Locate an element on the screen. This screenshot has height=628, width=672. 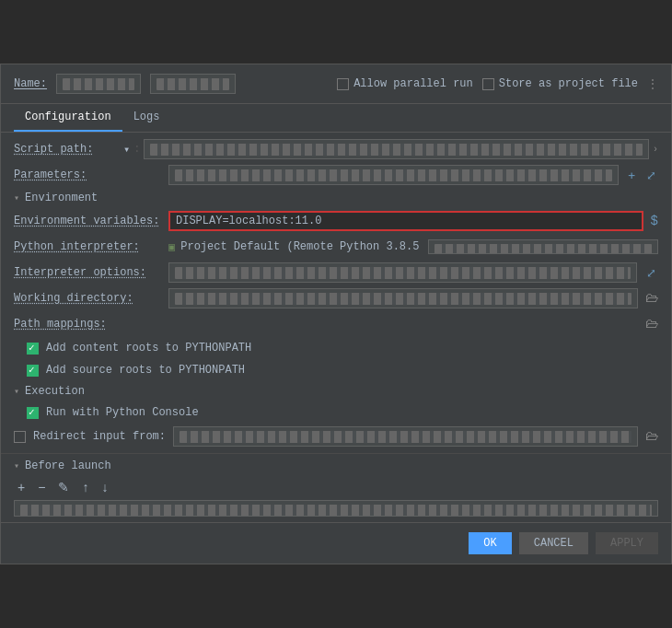
add-param-btn: + is located at coordinates (631, 175).